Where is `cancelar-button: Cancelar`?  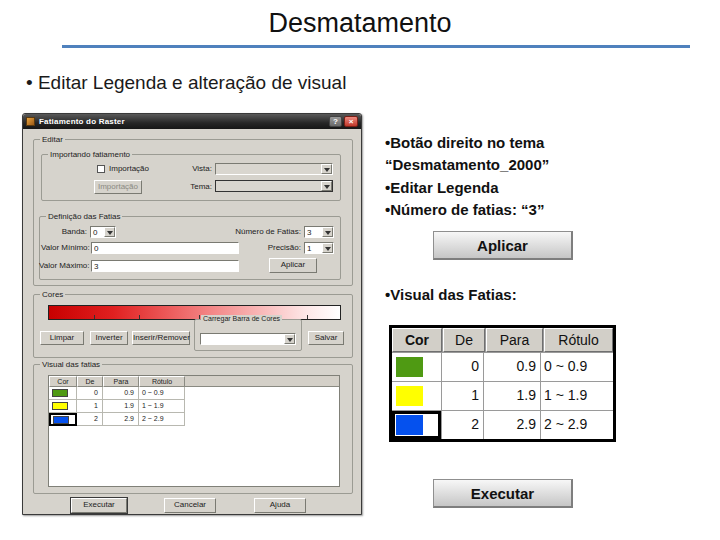 cancelar-button: Cancelar is located at coordinates (190, 506).